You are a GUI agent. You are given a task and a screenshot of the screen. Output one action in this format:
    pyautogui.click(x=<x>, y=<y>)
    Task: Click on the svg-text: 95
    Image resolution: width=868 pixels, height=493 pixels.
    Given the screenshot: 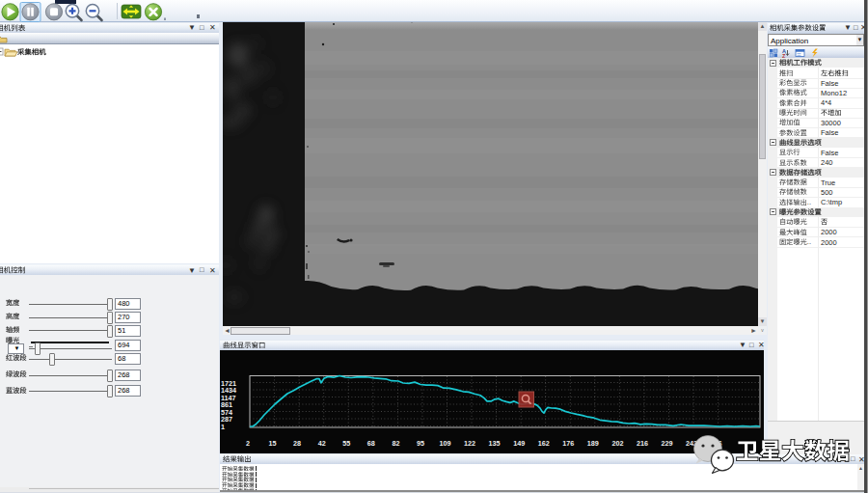 What is the action you would take?
    pyautogui.click(x=420, y=444)
    